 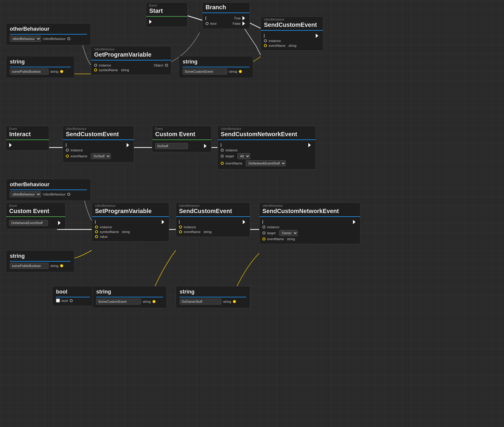 I want to click on string-bottom-line, so click(x=40, y=261).